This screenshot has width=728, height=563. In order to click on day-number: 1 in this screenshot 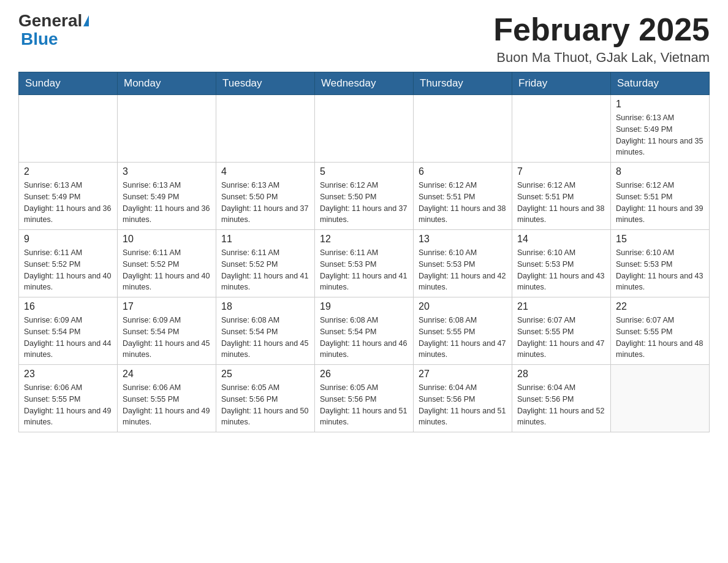, I will do `click(660, 104)`.